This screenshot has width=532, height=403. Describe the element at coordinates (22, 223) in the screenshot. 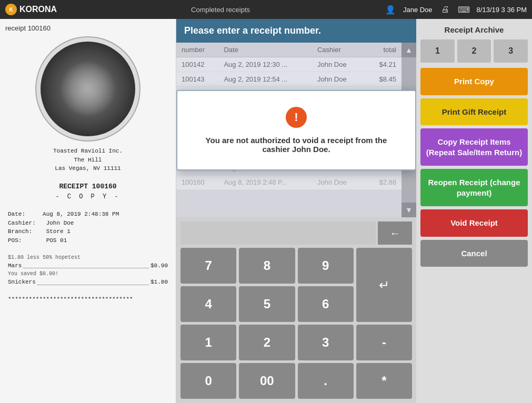

I see `cashier-label: Cashier:` at that location.